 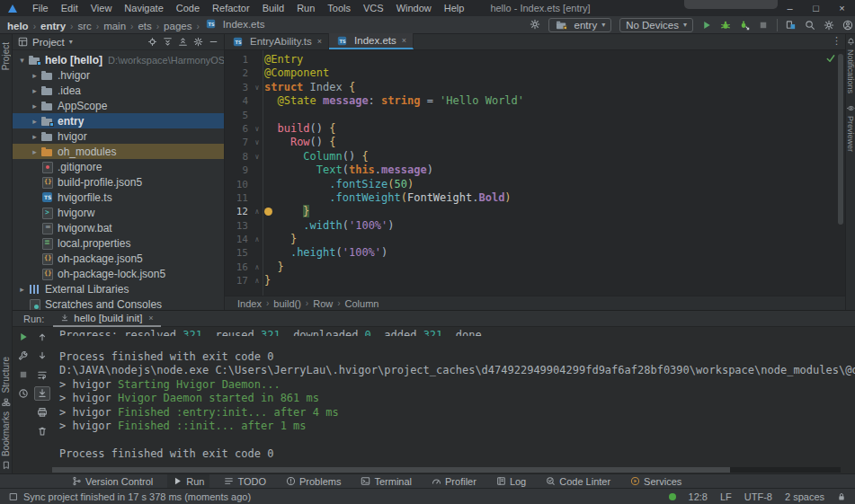 What do you see at coordinates (42, 356) in the screenshot?
I see `run-toolbar-down` at bounding box center [42, 356].